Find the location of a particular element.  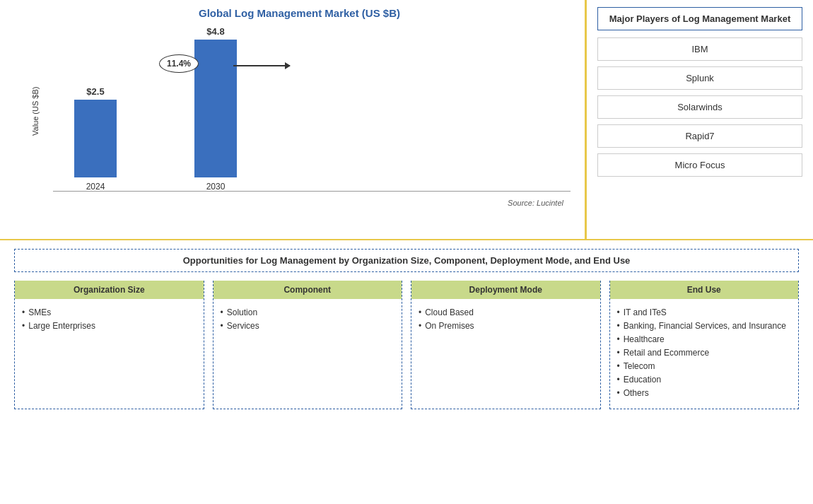

org-size-header: Organization Size is located at coordinates (109, 290).